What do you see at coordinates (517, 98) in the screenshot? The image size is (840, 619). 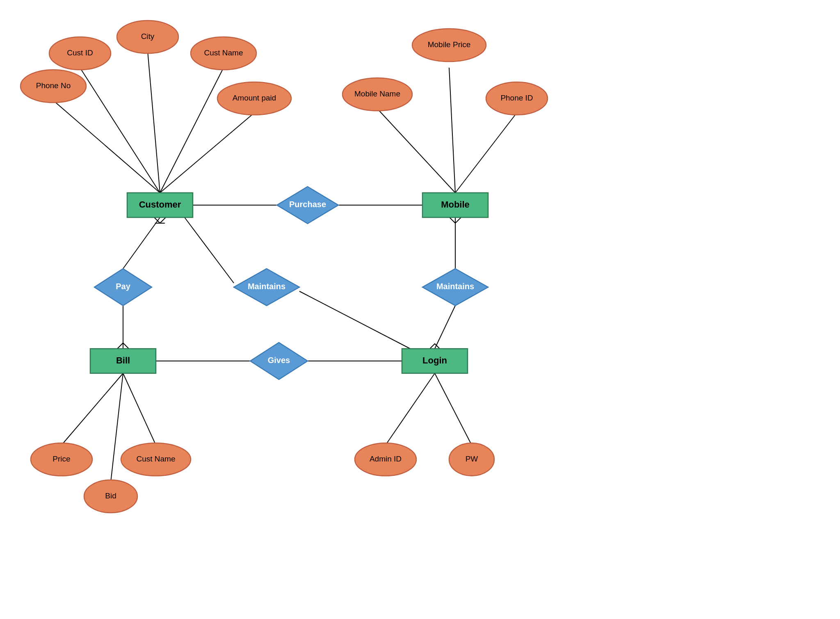 I see `svg-text: Phone ID` at bounding box center [517, 98].